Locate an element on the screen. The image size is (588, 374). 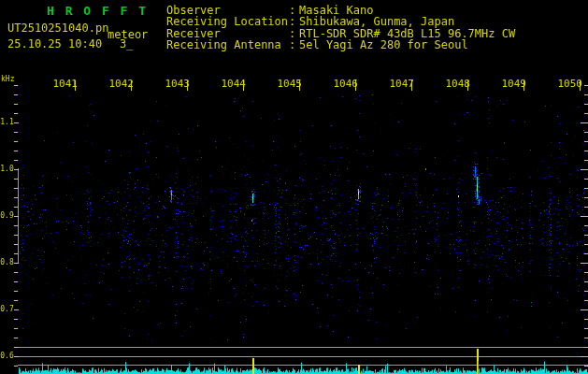
freq-unit-label: kHz is located at coordinates (7, 79).